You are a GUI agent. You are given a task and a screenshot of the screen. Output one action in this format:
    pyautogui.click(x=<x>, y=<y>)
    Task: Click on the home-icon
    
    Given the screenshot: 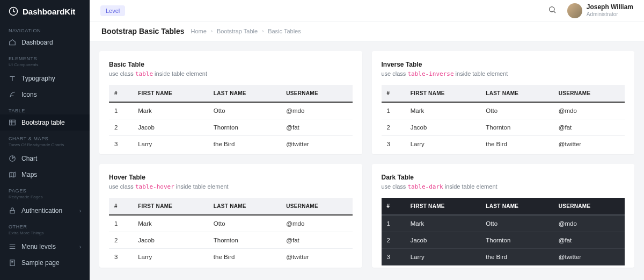 What is the action you would take?
    pyautogui.click(x=12, y=42)
    